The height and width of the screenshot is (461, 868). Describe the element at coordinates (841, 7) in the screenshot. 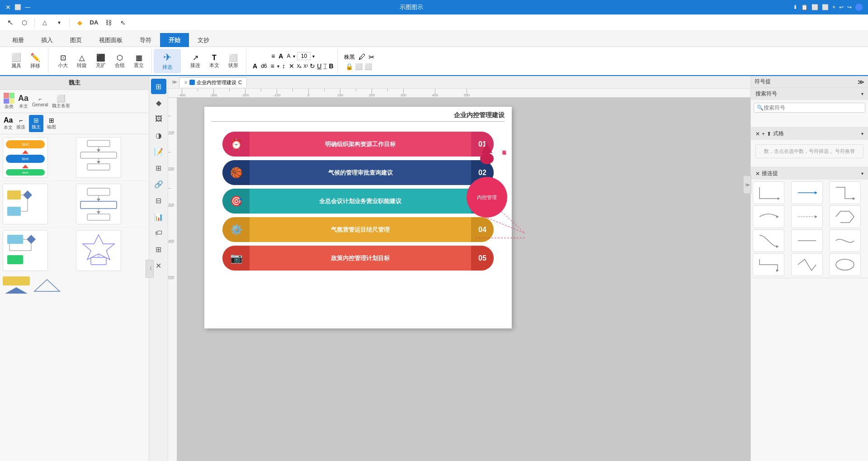

I see `undo-btn: ↩` at that location.